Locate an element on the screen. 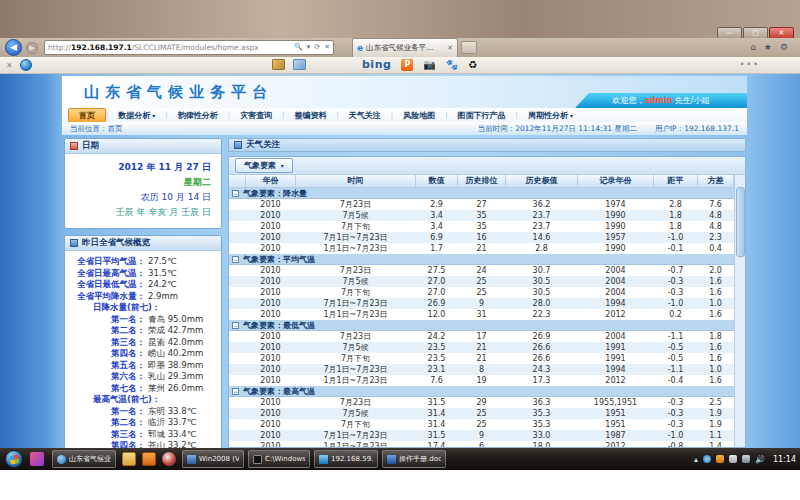 The width and height of the screenshot is (800, 500). table-row: 20107月5候3.43523.719901.84.8 is located at coordinates (482, 216).